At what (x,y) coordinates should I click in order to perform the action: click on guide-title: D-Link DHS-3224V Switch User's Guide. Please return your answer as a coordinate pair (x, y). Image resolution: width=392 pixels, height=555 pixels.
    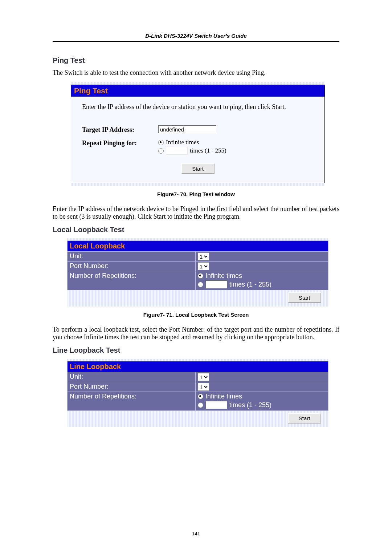
    Looking at the image, I should click on (196, 36).